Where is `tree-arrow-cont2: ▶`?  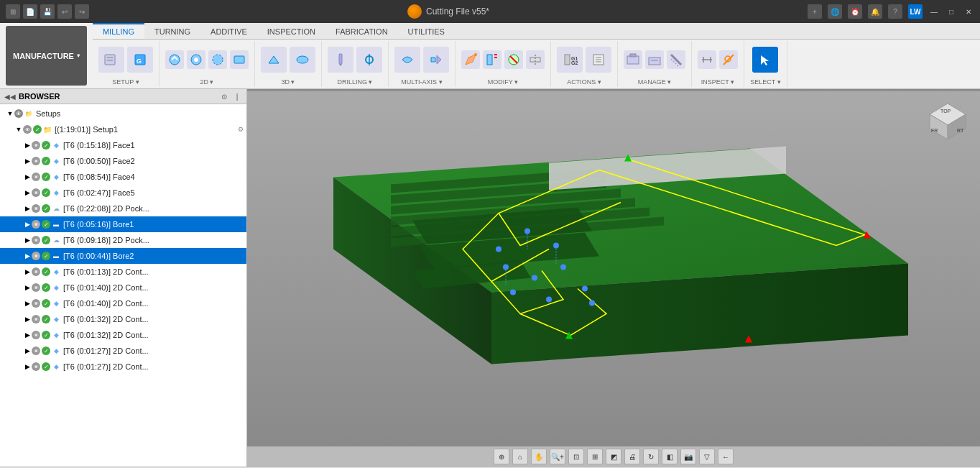
tree-arrow-cont2: ▶ is located at coordinates (27, 288).